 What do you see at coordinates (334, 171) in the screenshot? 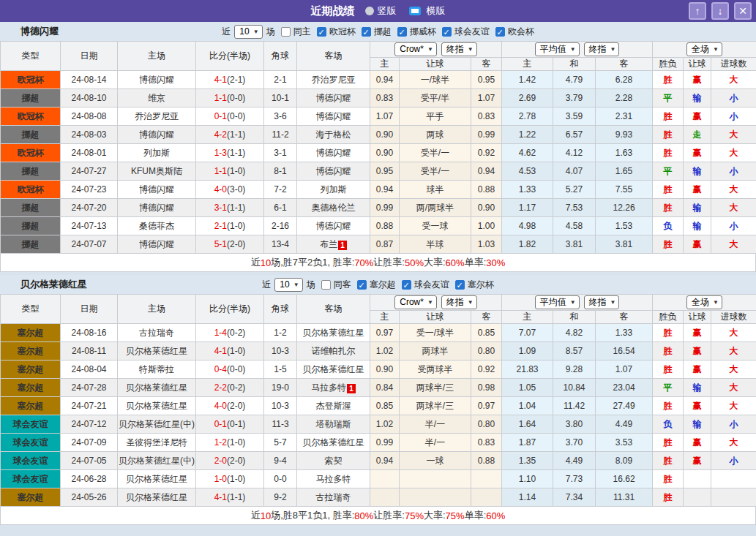
I see `away-team-cell: 博德闪耀` at bounding box center [334, 171].